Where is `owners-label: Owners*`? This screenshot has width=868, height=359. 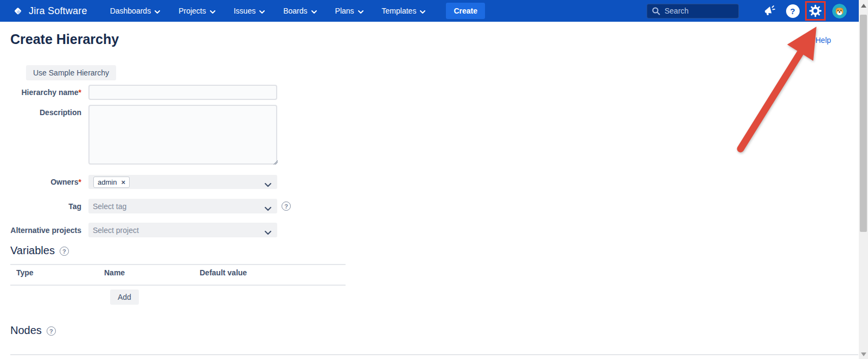
owners-label: Owners* is located at coordinates (41, 182).